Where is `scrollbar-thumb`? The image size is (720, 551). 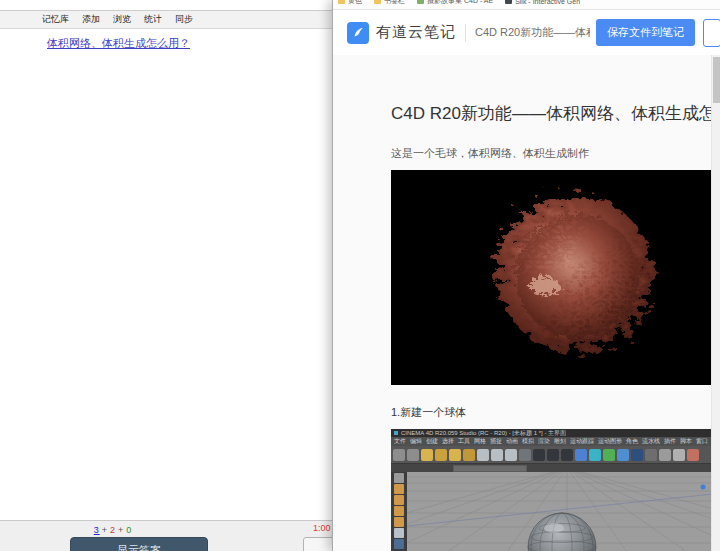 scrollbar-thumb is located at coordinates (716, 80).